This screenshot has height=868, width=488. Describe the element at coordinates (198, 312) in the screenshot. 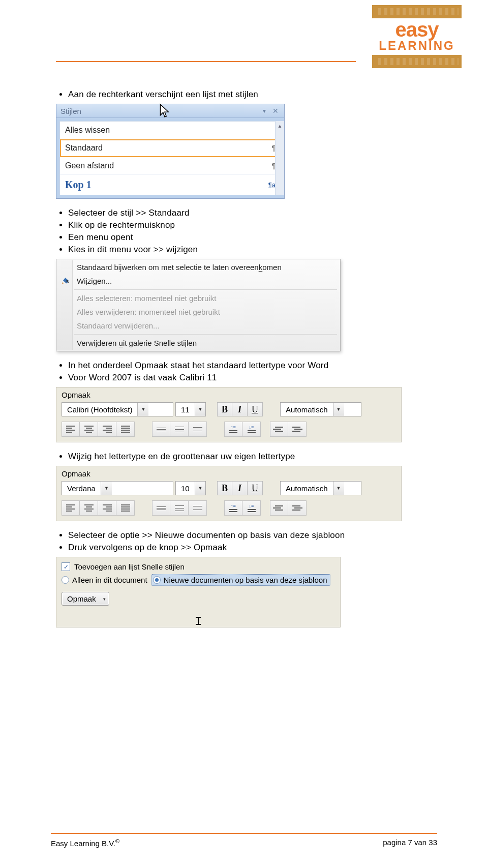

I see `ctx-remove-all: Alles verwijderen: momenteel niet gebrui…` at that location.